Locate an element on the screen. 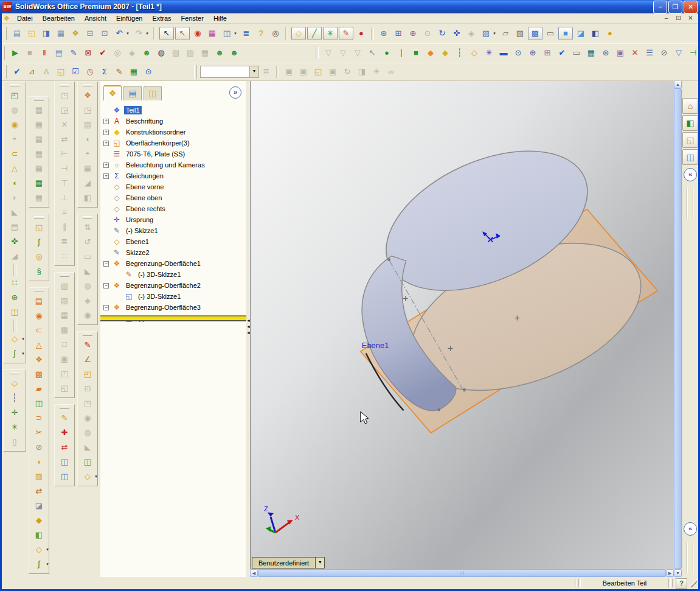 The image size is (700, 591). help-icon: ? is located at coordinates (261, 33).